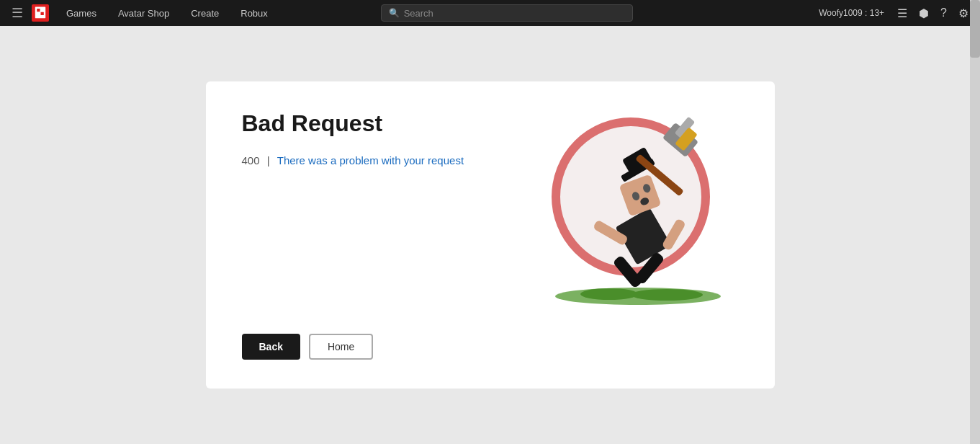  I want to click on error-message: There was a problem with your request, so click(370, 160).